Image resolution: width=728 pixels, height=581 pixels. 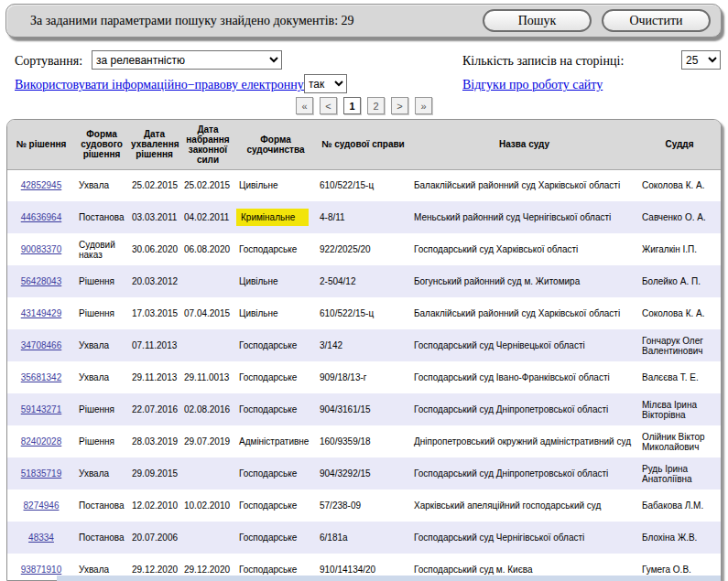 I want to click on pagination-next-button: >, so click(x=399, y=106).